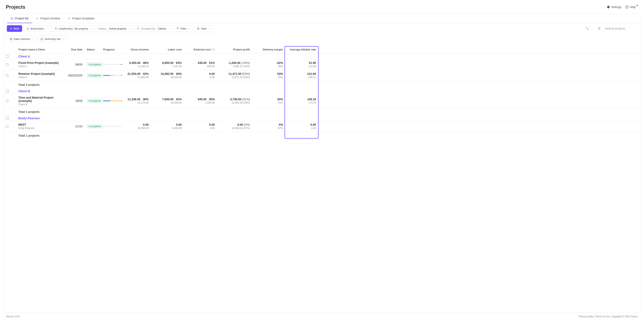 Image resolution: width=644 pixels, height=320 pixels. Describe the element at coordinates (204, 28) in the screenshot. I see `view-button: View` at that location.